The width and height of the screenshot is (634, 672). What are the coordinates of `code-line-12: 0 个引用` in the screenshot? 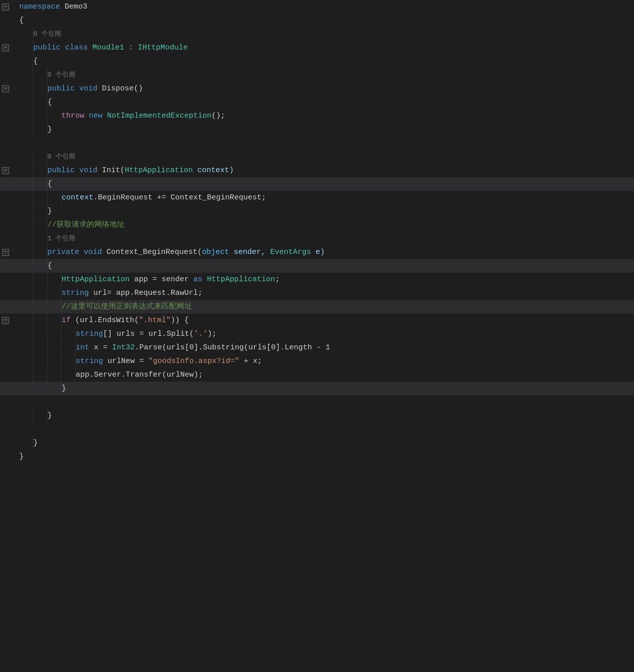 It's located at (317, 157).